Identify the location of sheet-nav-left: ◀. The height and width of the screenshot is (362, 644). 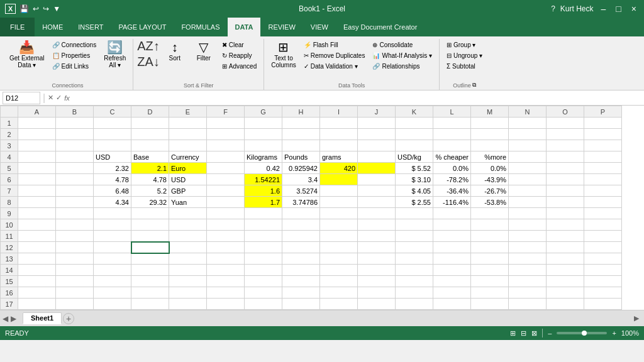
(5, 319).